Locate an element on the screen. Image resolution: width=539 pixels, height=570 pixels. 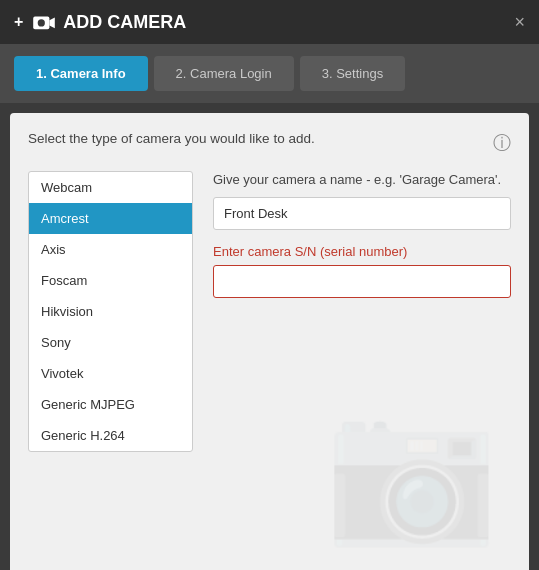
camera-icon is located at coordinates (44, 22).